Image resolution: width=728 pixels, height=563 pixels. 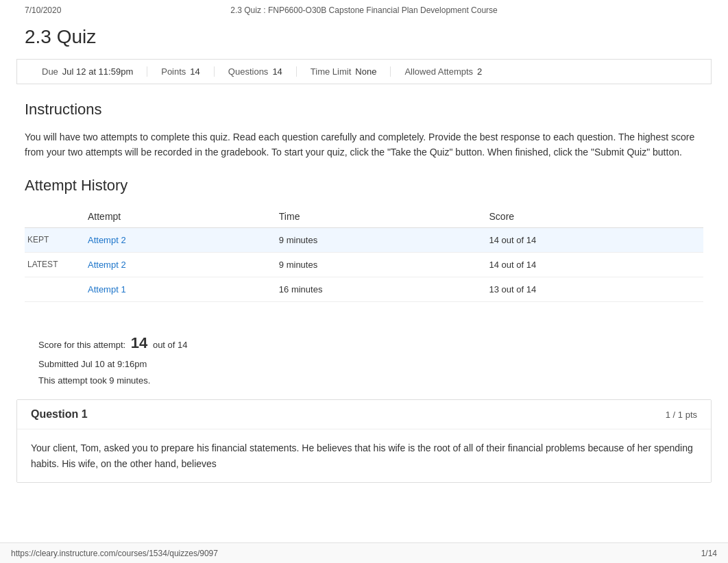 I want to click on submitted-line: Submitted Jul 10 at 9:16pm, so click(x=364, y=364).